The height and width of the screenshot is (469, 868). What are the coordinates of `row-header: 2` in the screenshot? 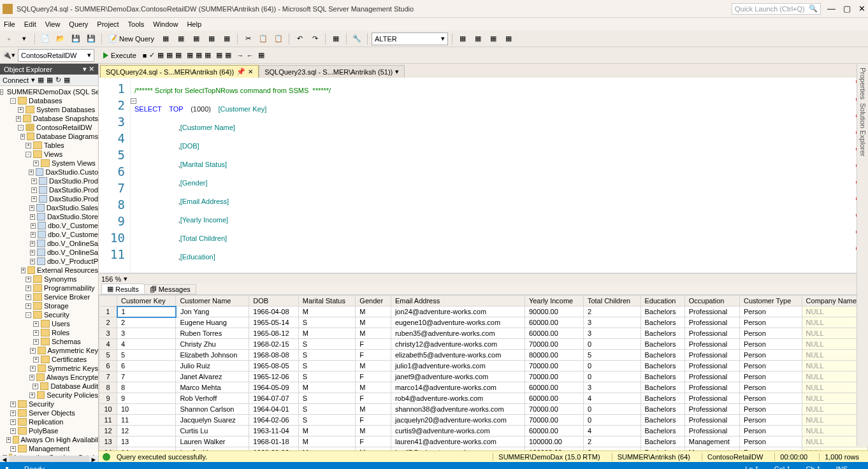 It's located at (108, 322).